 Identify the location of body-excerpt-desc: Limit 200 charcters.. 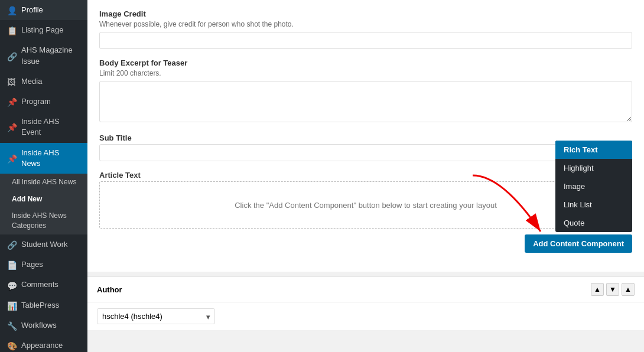
(366, 73).